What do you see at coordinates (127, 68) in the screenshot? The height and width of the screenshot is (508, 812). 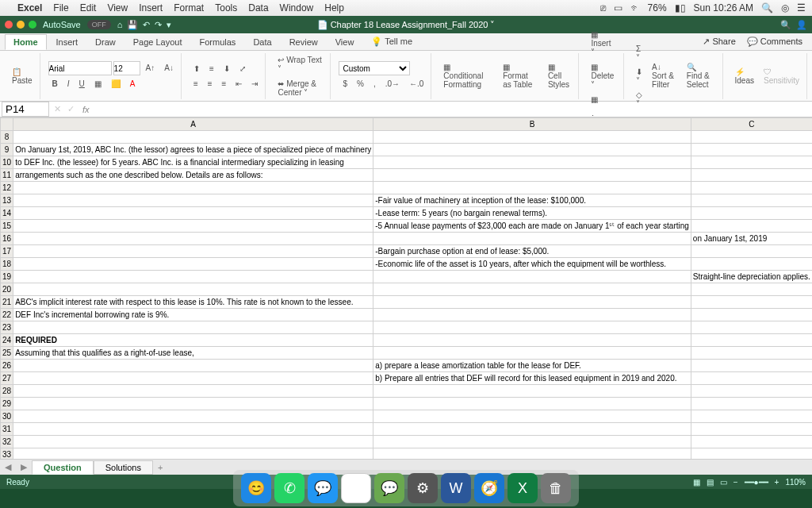 I see `font-size-select` at bounding box center [127, 68].